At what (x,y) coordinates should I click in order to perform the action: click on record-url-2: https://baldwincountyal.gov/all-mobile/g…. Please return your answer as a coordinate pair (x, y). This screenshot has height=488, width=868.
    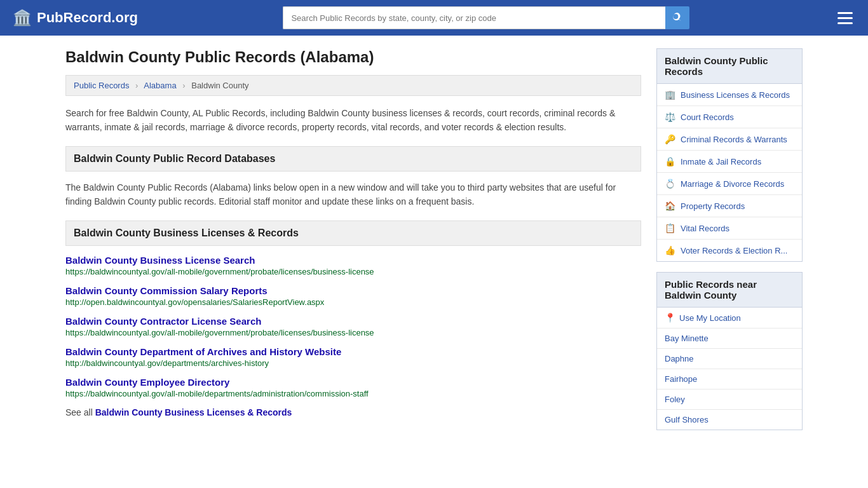
    Looking at the image, I should click on (353, 333).